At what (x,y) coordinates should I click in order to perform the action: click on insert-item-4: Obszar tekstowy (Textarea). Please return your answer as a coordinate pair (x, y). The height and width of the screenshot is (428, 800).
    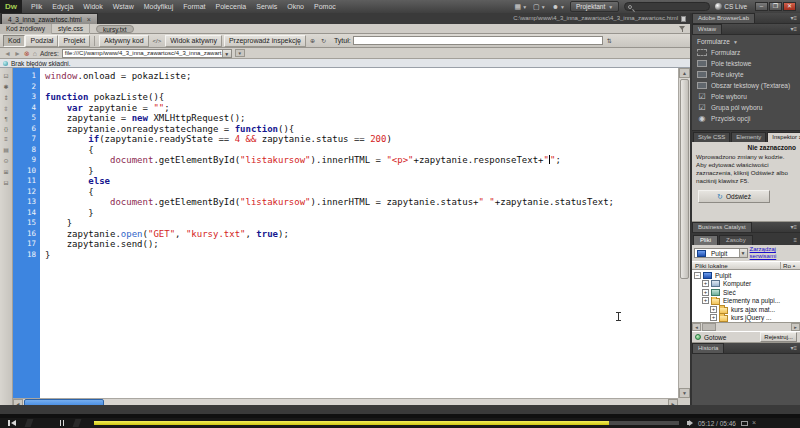
    Looking at the image, I should click on (746, 86).